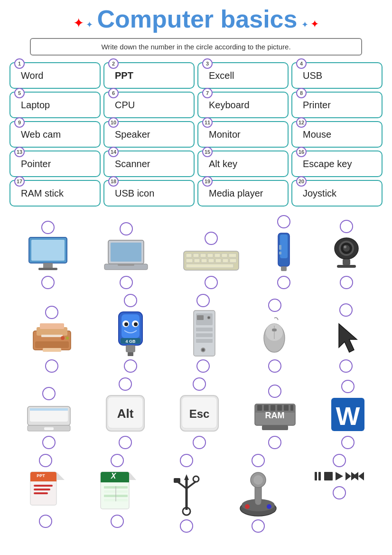  What do you see at coordinates (52, 339) in the screenshot?
I see `printer-svg` at bounding box center [52, 339].